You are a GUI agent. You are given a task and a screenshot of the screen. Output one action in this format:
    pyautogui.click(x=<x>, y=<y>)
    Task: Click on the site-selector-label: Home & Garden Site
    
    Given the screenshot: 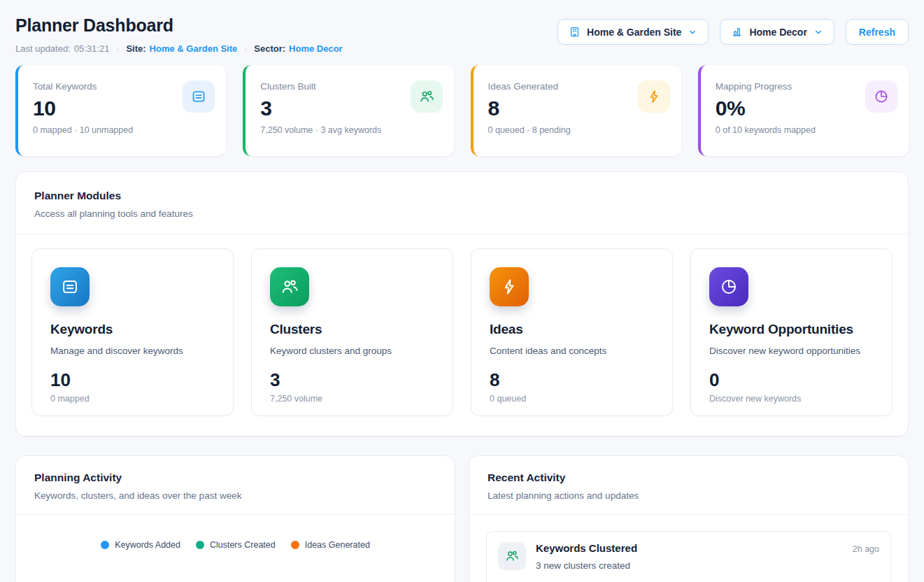 What is the action you would take?
    pyautogui.click(x=634, y=32)
    